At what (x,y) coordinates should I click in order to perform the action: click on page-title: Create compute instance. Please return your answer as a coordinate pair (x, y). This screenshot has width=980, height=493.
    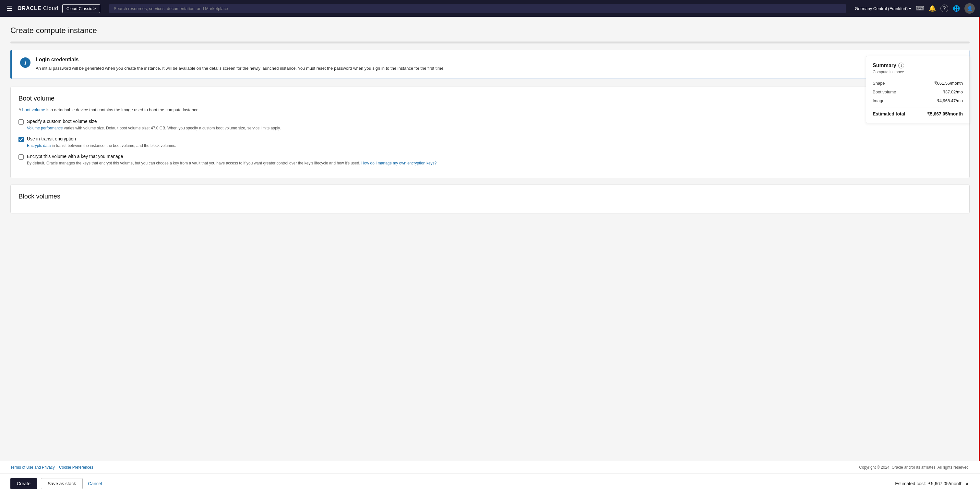
    Looking at the image, I should click on (490, 30).